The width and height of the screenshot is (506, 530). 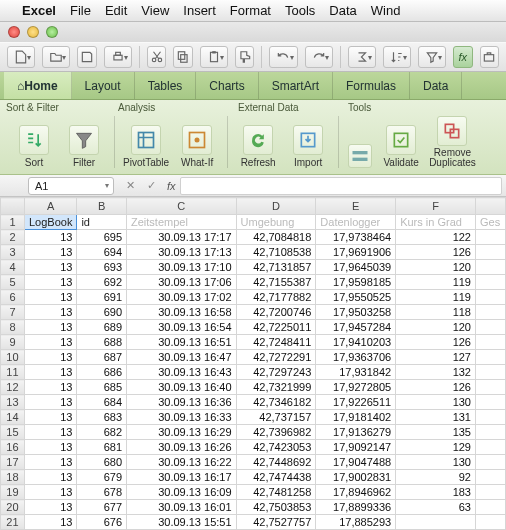 What do you see at coordinates (146, 142) in the screenshot?
I see `pivottable-button: PivotTable` at bounding box center [146, 142].